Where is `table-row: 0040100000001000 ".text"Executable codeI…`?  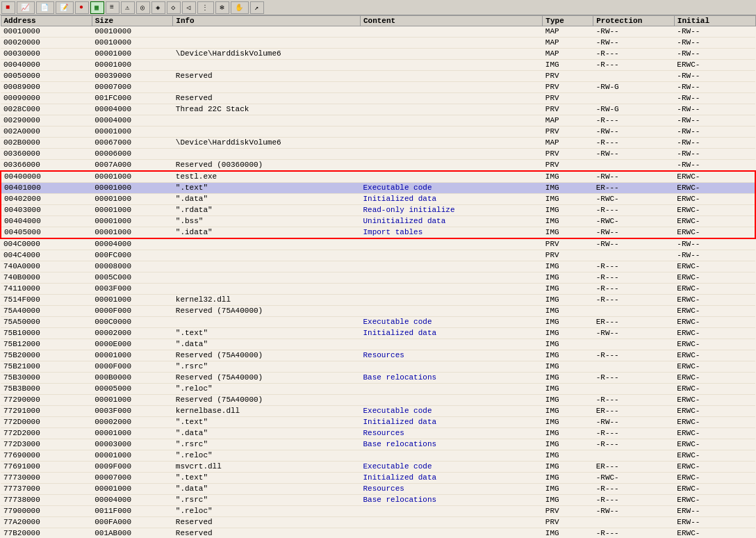
table-row: 0040100000001000 ".text"Executable codeI… is located at coordinates (378, 188).